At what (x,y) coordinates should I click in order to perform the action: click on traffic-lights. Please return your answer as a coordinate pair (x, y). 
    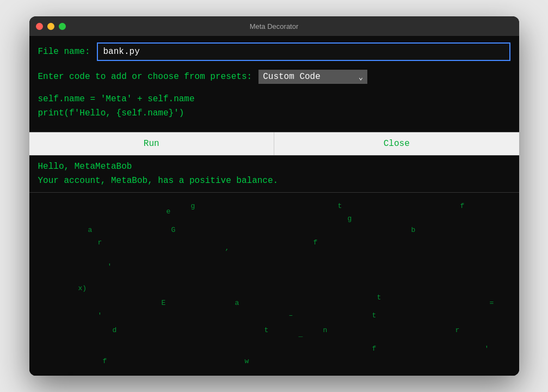
    Looking at the image, I should click on (51, 26).